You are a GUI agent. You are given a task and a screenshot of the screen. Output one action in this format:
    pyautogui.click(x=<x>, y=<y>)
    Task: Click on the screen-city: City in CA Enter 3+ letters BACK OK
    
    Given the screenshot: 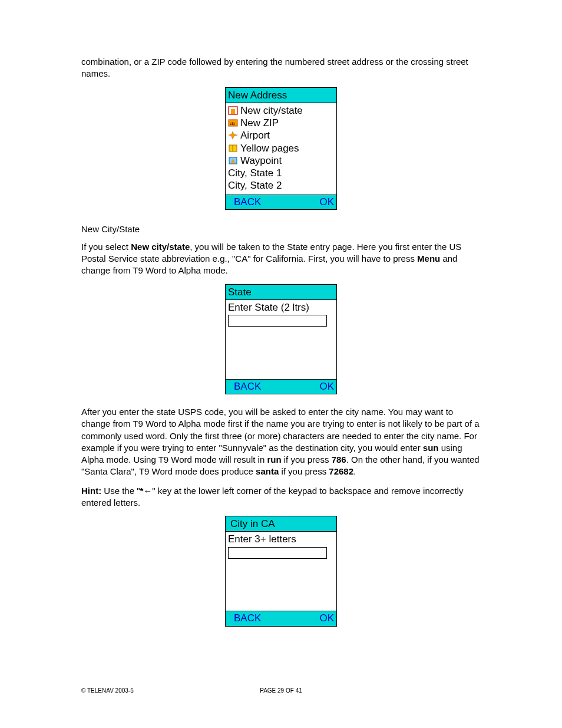 What is the action you would take?
    pyautogui.click(x=281, y=571)
    